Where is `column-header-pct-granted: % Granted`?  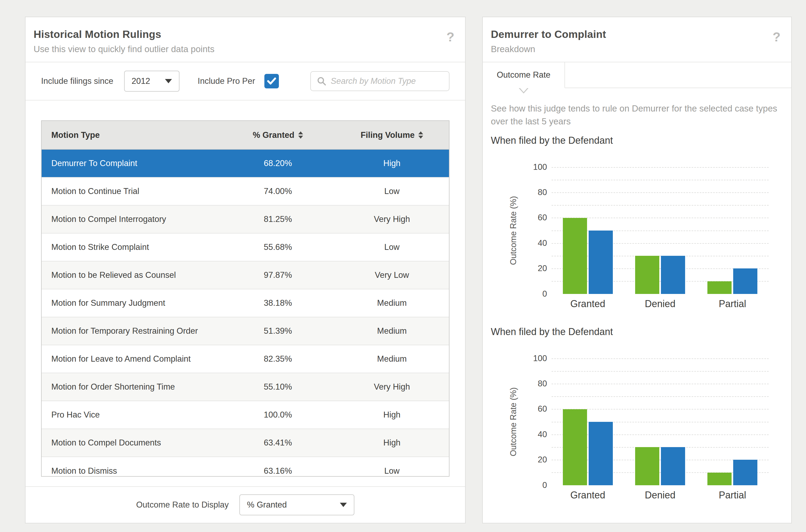
column-header-pct-granted: % Granted is located at coordinates (278, 135).